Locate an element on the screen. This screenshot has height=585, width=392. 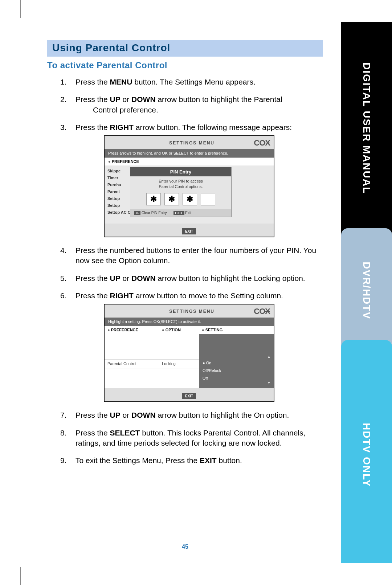
step-9: To exit the Settings Menu, Press the EXI… is located at coordinates (185, 461).